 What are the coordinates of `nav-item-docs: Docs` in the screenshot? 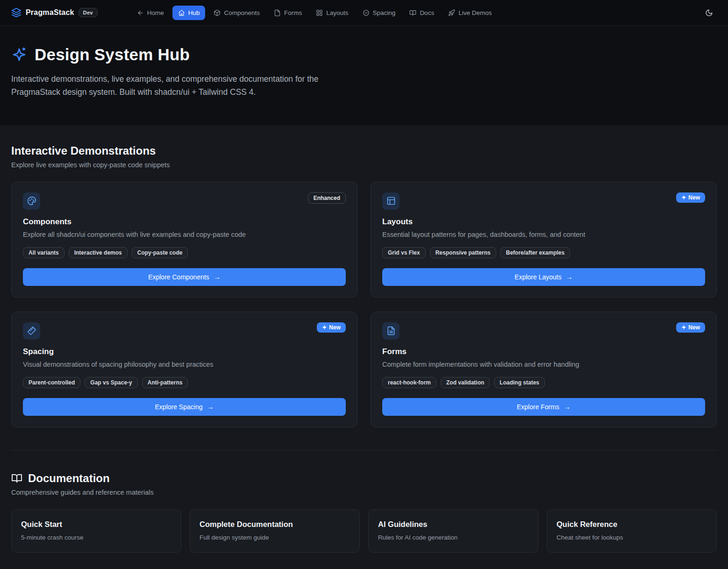 It's located at (421, 13).